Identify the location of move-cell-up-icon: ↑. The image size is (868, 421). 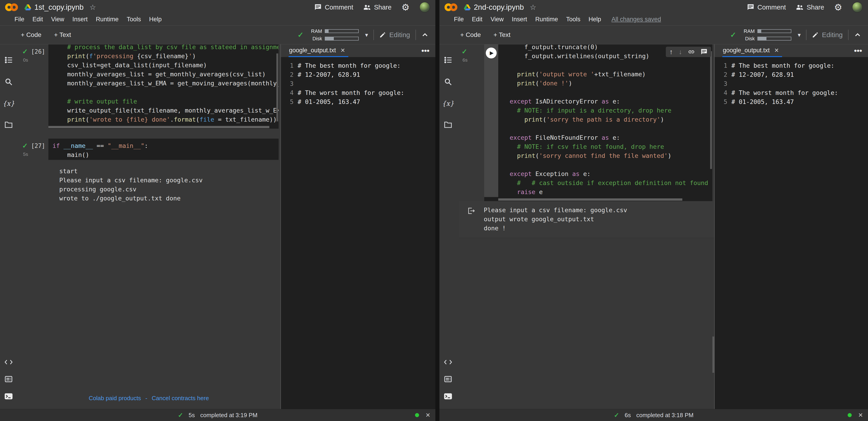
(671, 52).